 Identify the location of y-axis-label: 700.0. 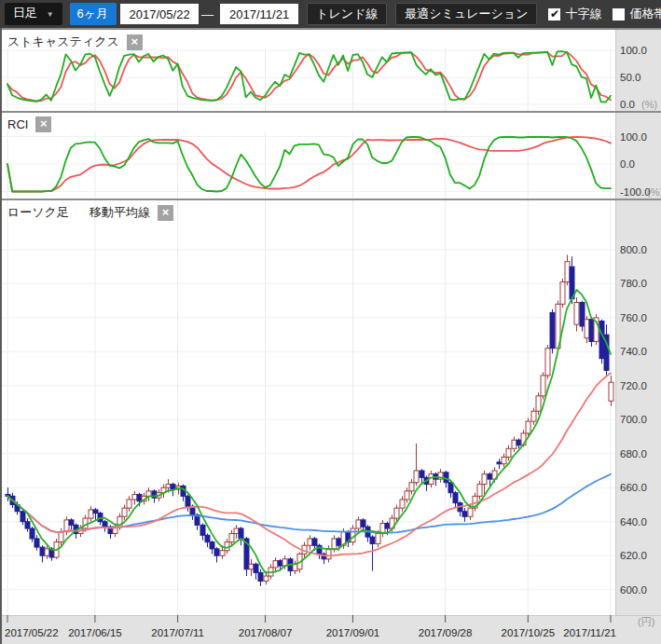
(634, 419).